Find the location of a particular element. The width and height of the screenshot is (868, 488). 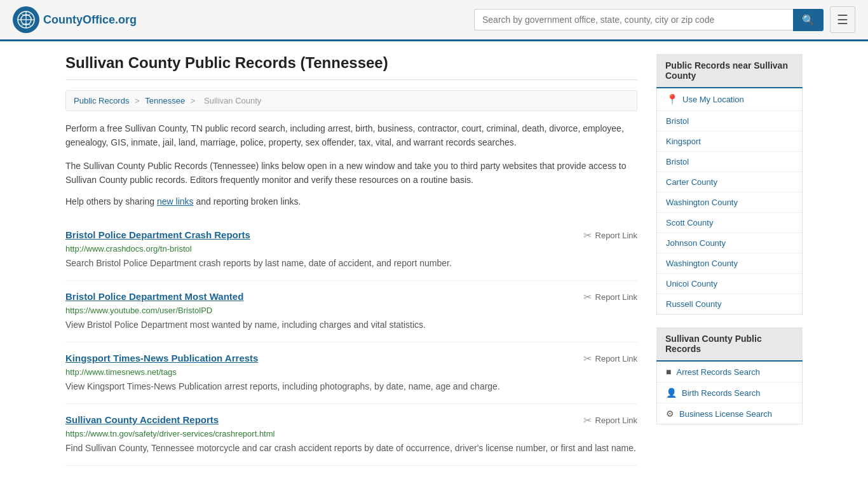

search-area: 🔍 ☰ is located at coordinates (665, 20).